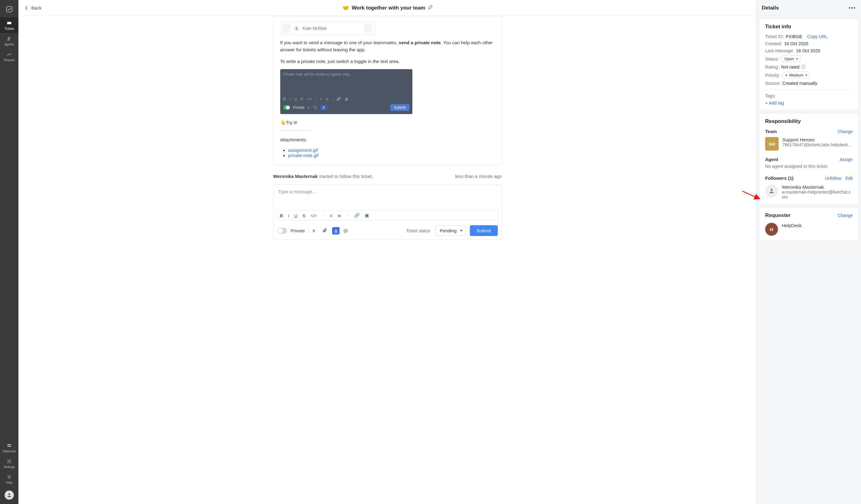  I want to click on priority-chip: Medium, so click(796, 75).